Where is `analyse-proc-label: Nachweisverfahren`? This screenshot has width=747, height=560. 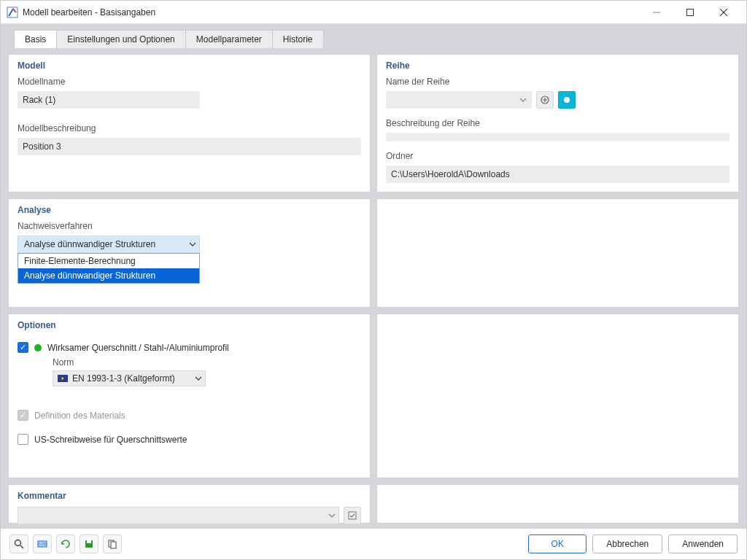
analyse-proc-label: Nachweisverfahren is located at coordinates (190, 226).